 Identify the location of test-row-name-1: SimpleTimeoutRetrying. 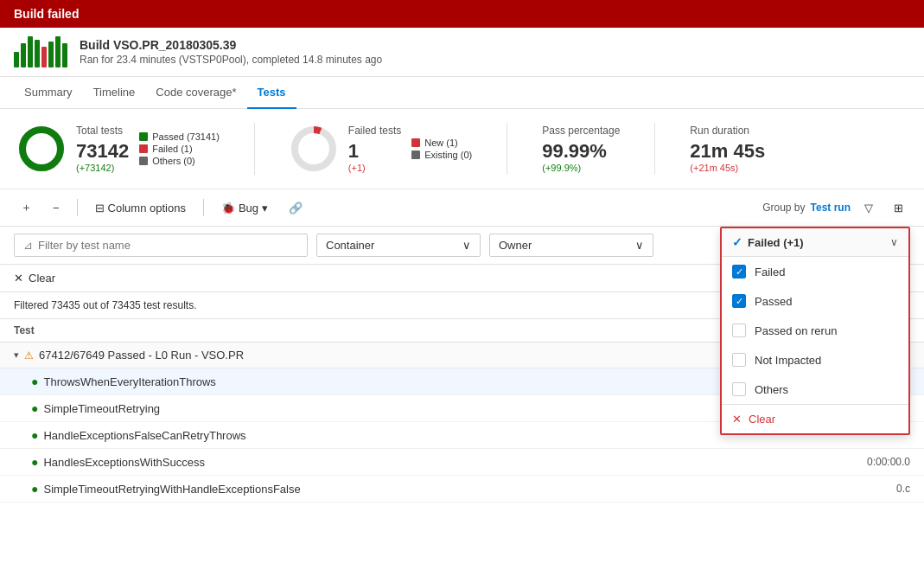
(439, 408).